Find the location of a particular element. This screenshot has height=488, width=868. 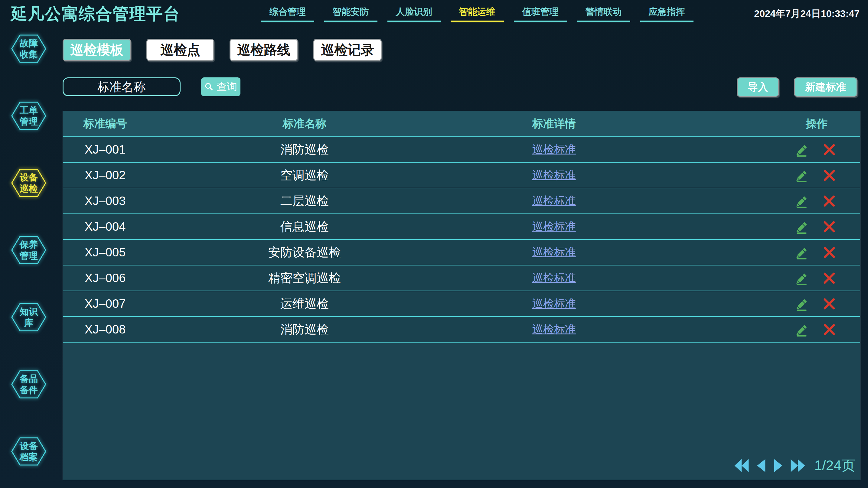

nav-tab: 智能安防 is located at coordinates (351, 14).